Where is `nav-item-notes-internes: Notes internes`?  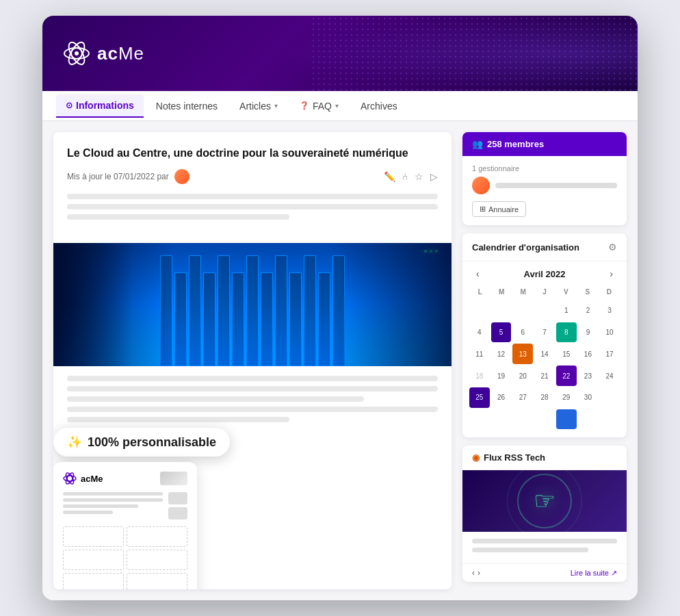 nav-item-notes-internes: Notes internes is located at coordinates (187, 106).